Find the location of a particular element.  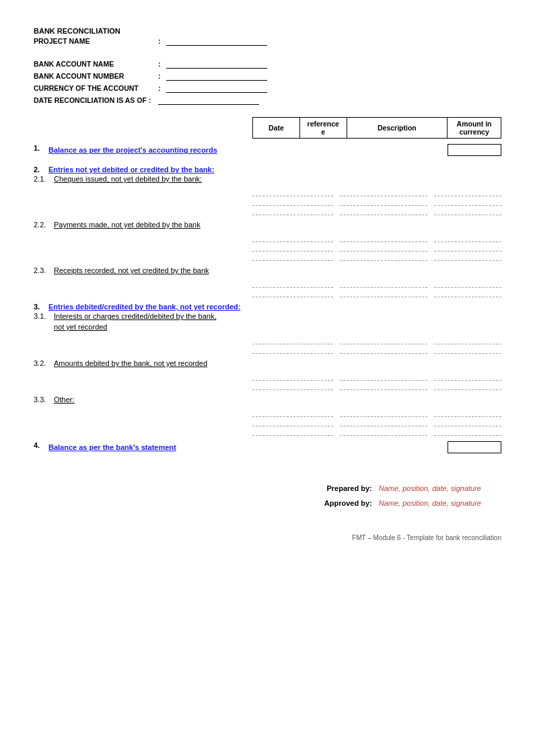

s3-3-label: Other: is located at coordinates (65, 400).